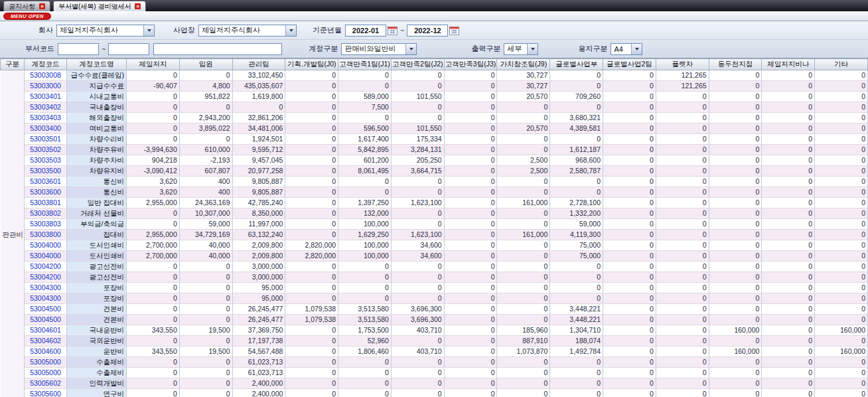  I want to click on account-code: 53005000, so click(46, 373).